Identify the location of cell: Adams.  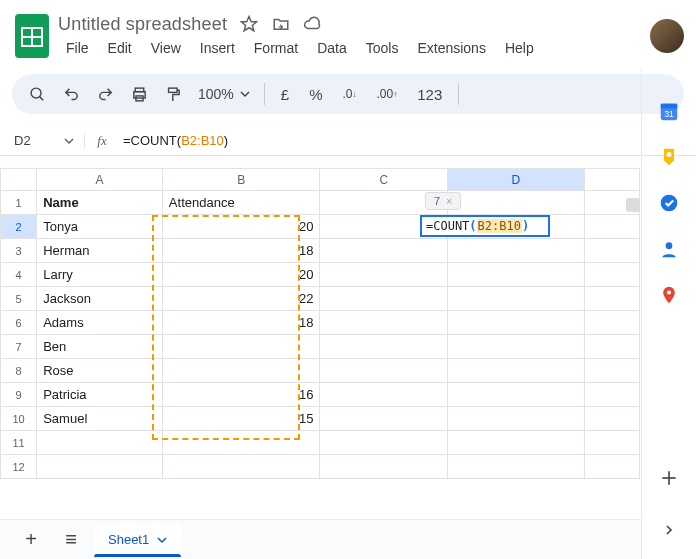
(100, 323).